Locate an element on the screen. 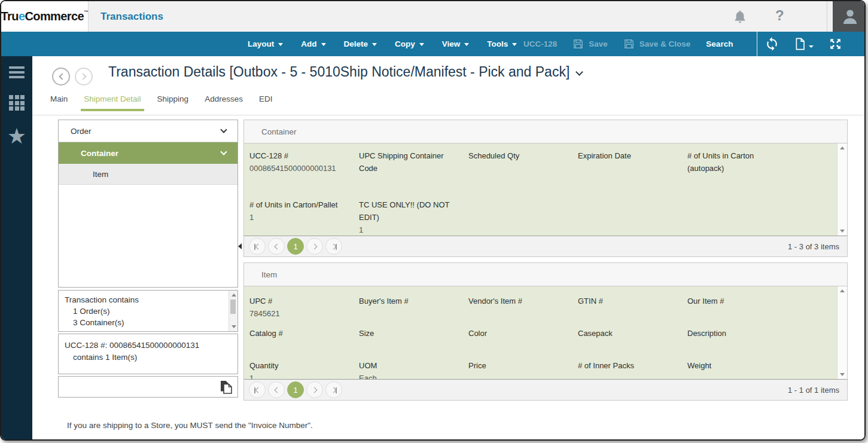  save-close-button: Save & Close is located at coordinates (657, 44).